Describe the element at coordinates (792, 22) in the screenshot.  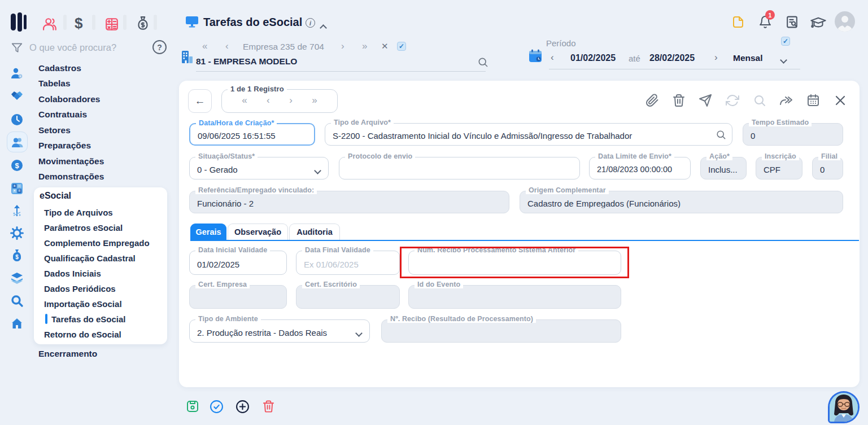
I see `document-search-icon` at that location.